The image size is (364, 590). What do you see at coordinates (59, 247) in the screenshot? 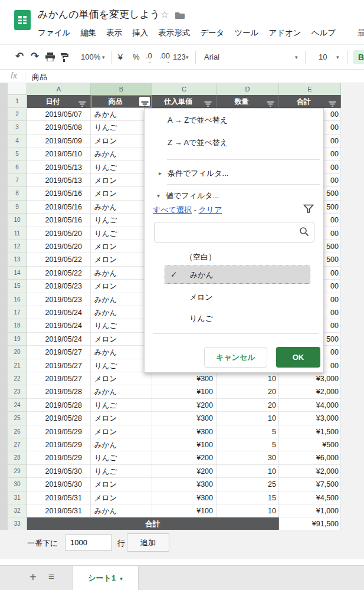
I see `cell-date: 2019/05/20` at bounding box center [59, 247].